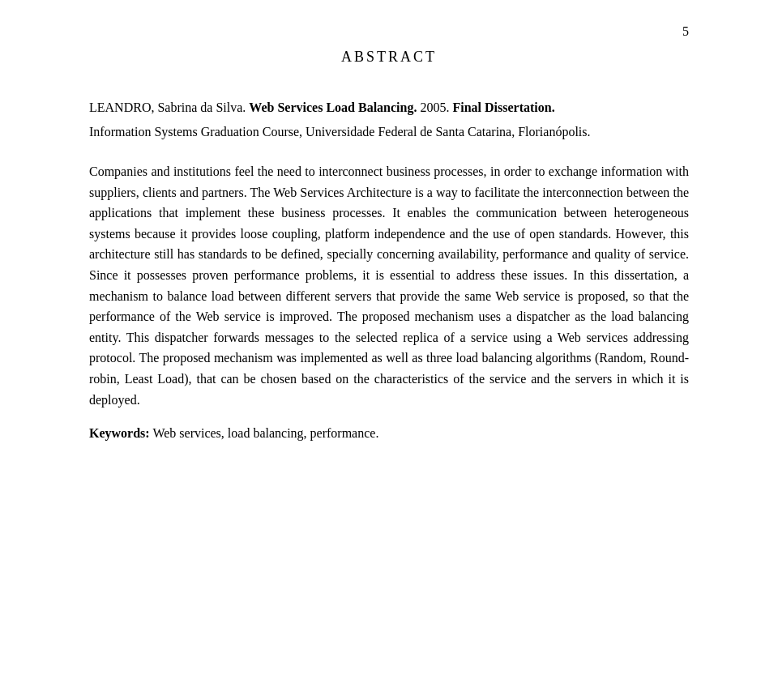 The image size is (778, 700). Describe the element at coordinates (503, 107) in the screenshot. I see `dissertation-label: Final Dissertation.` at that location.